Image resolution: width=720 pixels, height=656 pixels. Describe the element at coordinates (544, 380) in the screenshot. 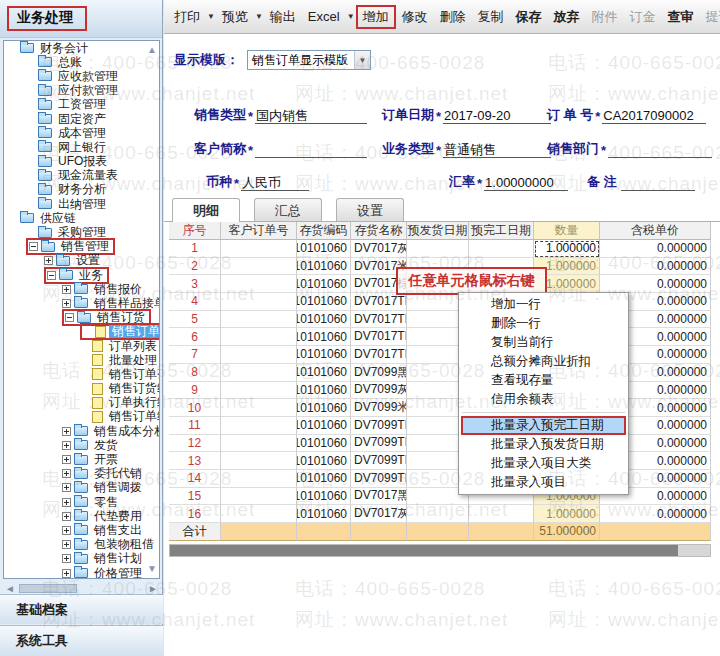

I see `menu-item-查看现存量: 查看现存量` at that location.